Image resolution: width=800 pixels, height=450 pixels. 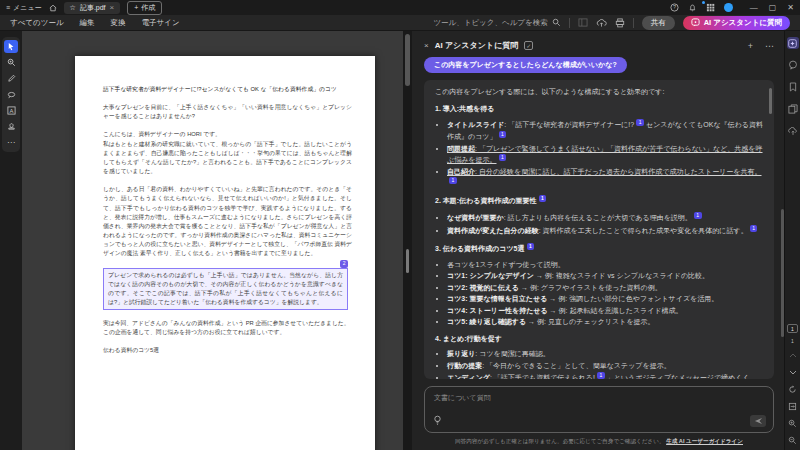 What do you see at coordinates (599, 110) in the screenshot?
I see `response-section-heading-1: 1. 導入:共感を得る` at bounding box center [599, 110].